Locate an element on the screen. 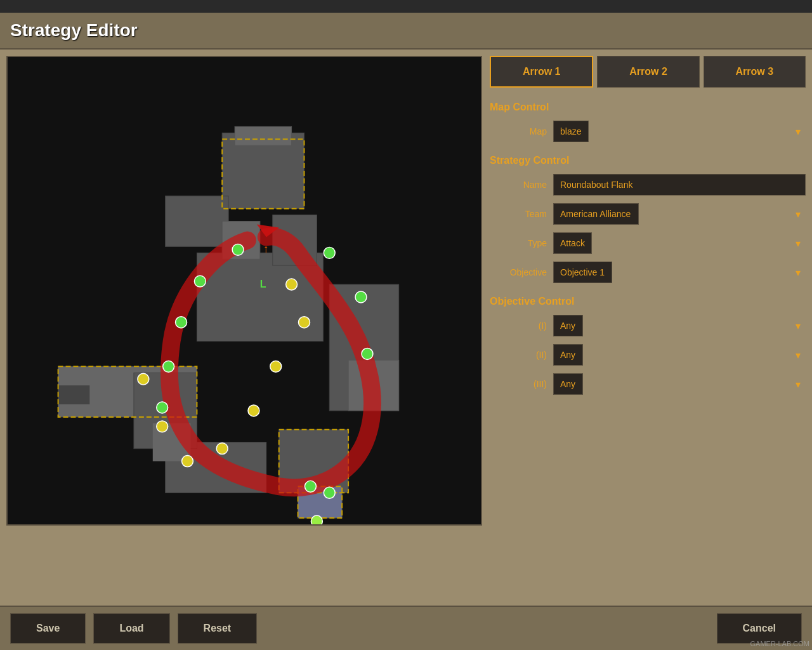 This screenshot has width=812, height=650. map-select: blaze is located at coordinates (571, 131).